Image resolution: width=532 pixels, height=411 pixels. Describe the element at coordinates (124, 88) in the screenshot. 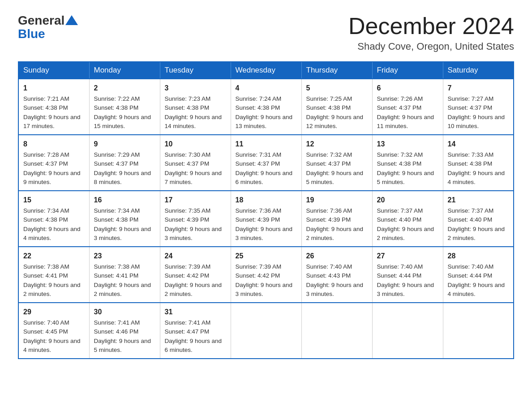

I see `day-number: 2` at that location.